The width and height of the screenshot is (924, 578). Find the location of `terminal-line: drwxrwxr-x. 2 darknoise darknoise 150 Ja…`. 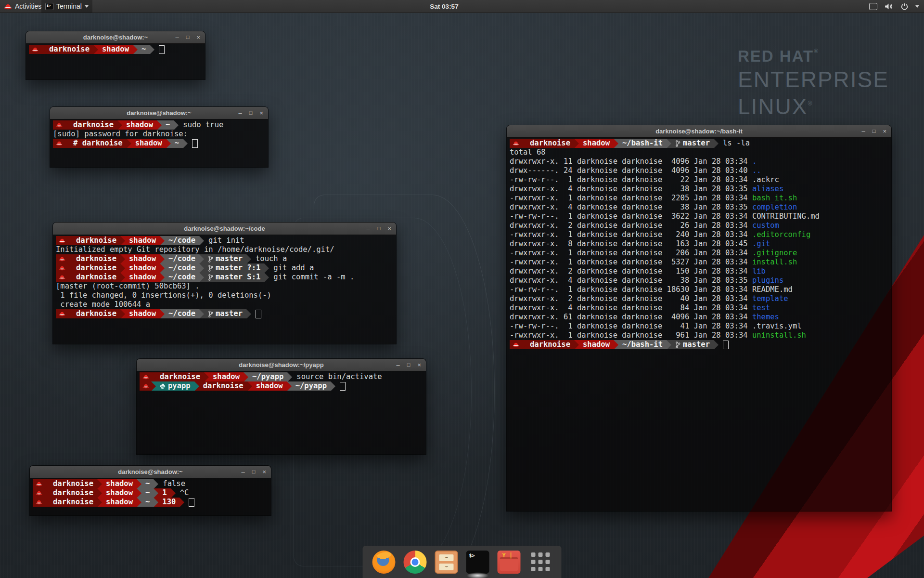

terminal-line: drwxrwxr-x. 2 darknoise darknoise 150 Ja… is located at coordinates (701, 272).